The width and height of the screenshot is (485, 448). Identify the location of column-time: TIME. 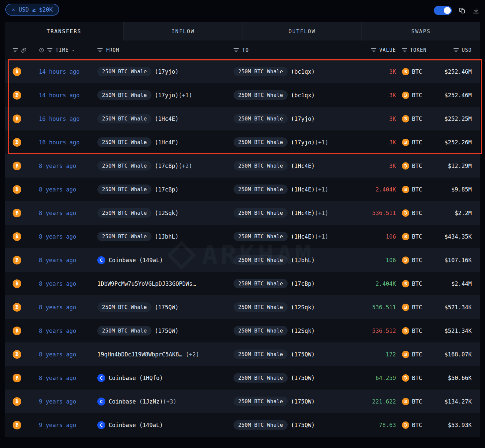
(62, 50).